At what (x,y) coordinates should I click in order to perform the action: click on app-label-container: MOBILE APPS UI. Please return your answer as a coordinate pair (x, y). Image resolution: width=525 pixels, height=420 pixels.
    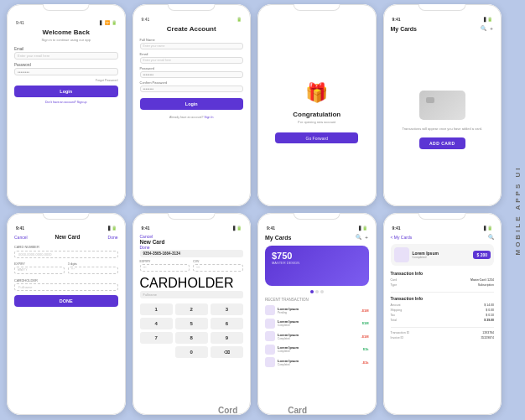
    Looking at the image, I should click on (518, 210).